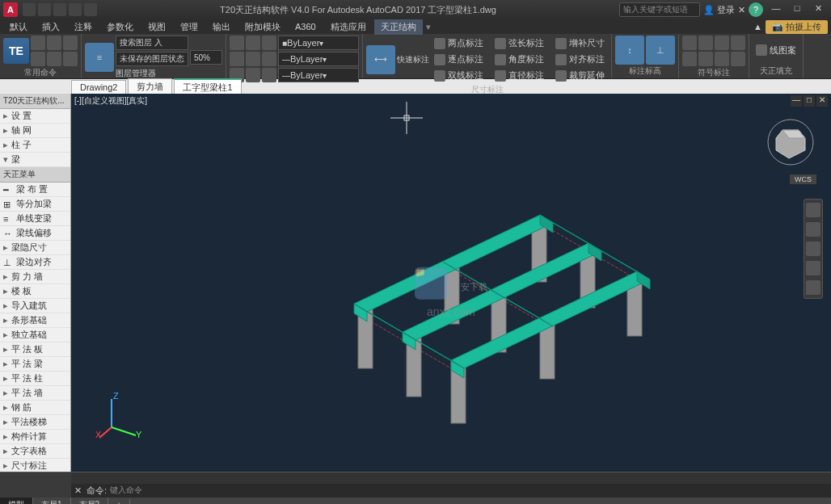 This screenshot has height=504, width=831. Describe the element at coordinates (306, 27) in the screenshot. I see `tab-a360: A360` at that location.